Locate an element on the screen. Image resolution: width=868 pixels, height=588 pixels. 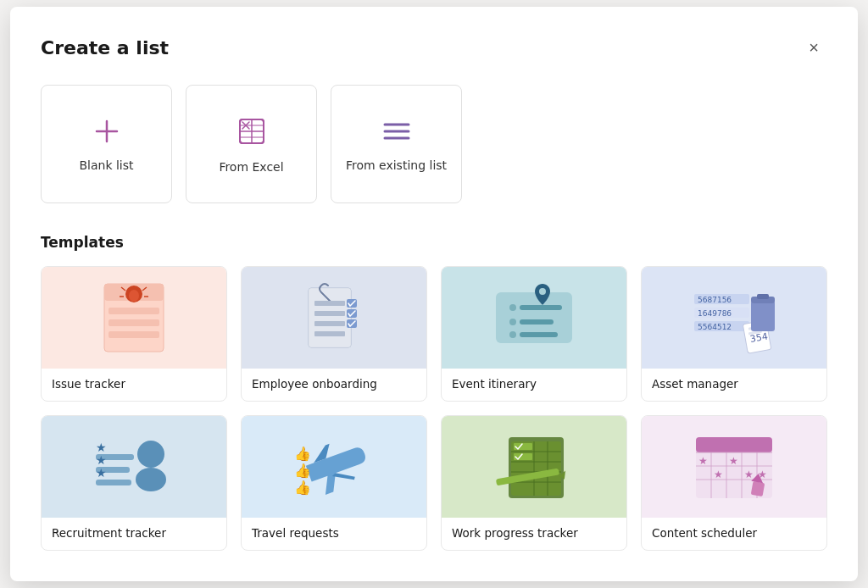
template-asset-manager: 5687156 1649786 5564512 354 is located at coordinates (734, 334).